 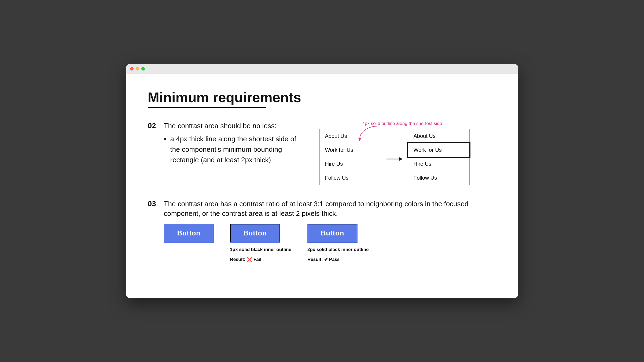 I want to click on result-prefix-fail: Result:, so click(x=238, y=260).